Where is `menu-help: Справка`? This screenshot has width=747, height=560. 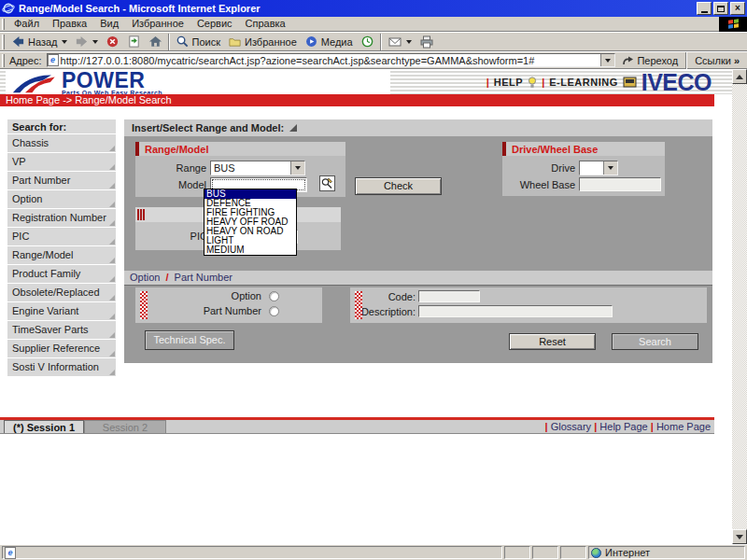
menu-help: Справка is located at coordinates (265, 24).